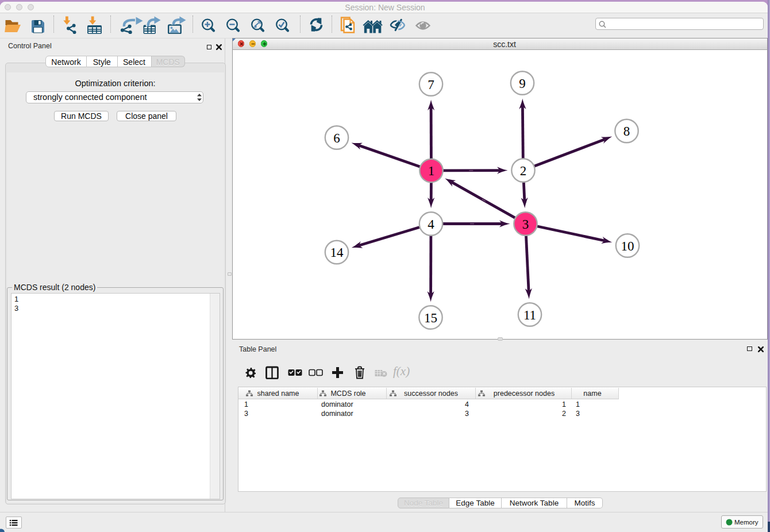 The width and height of the screenshot is (770, 532). I want to click on svg-text: 2, so click(523, 171).